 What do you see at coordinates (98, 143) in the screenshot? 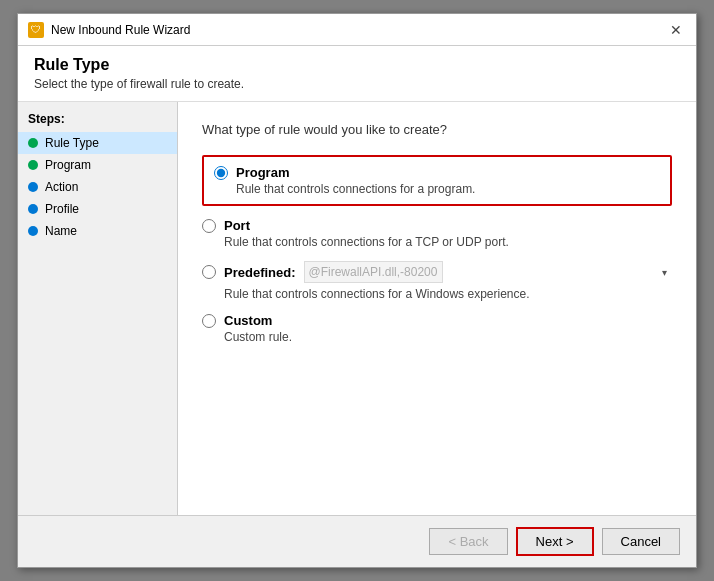
I see `sidebar-item-rule-type: Rule Type` at bounding box center [98, 143].